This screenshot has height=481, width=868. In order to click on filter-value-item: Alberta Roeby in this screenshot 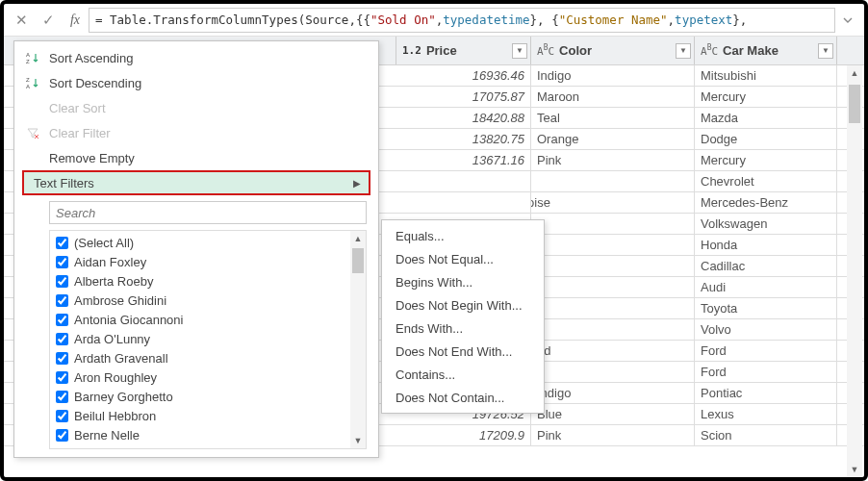, I will do `click(200, 281)`.